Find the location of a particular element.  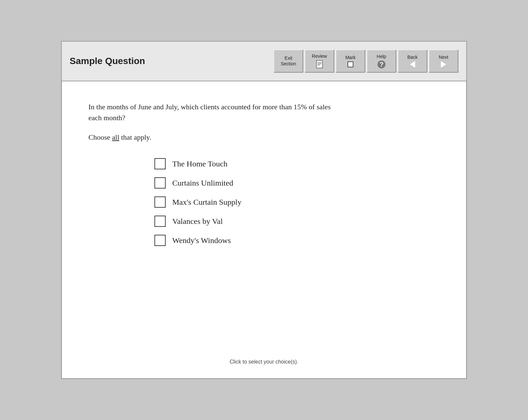

mark-icon is located at coordinates (350, 64).